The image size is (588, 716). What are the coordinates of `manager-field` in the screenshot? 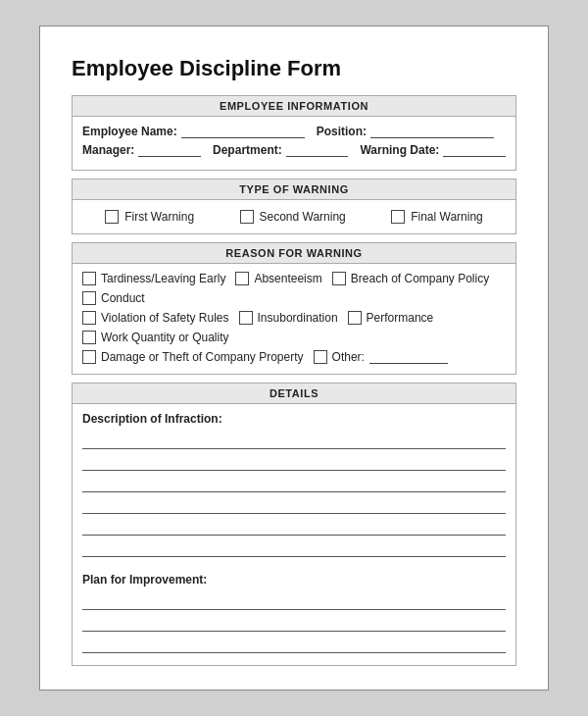 It's located at (170, 150).